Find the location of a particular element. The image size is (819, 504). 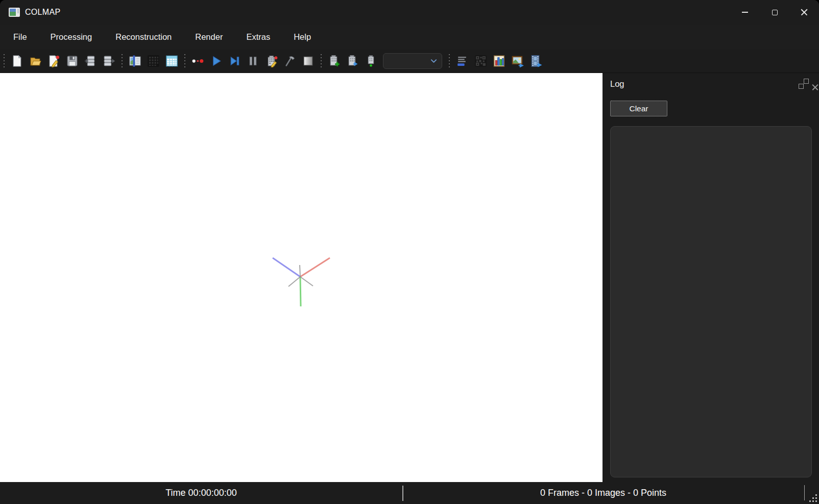

neg-y-axis-line is located at coordinates (300, 271).